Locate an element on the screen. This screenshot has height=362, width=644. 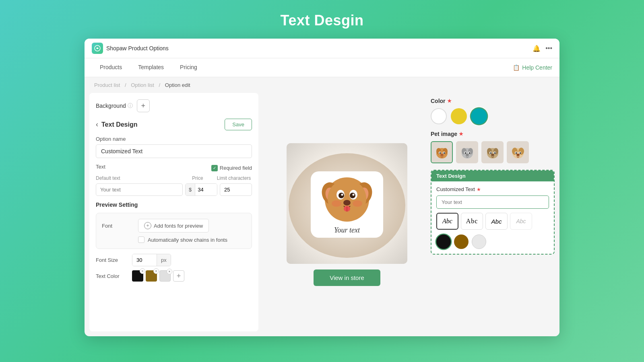
background-label: Background ⓘ is located at coordinates (114, 106).